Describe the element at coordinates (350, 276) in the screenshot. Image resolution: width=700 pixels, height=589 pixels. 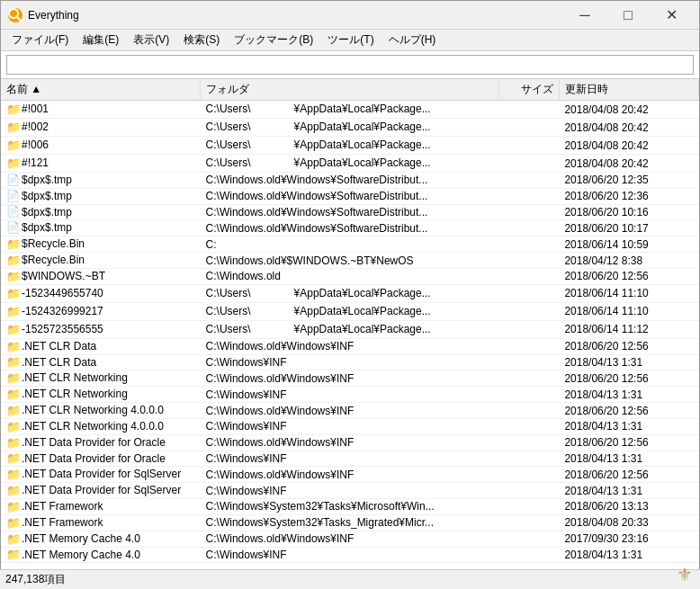
I see `table-row: 📁$WINDOWS.~BTC:\Windows.old2018/06/20 12…` at that location.